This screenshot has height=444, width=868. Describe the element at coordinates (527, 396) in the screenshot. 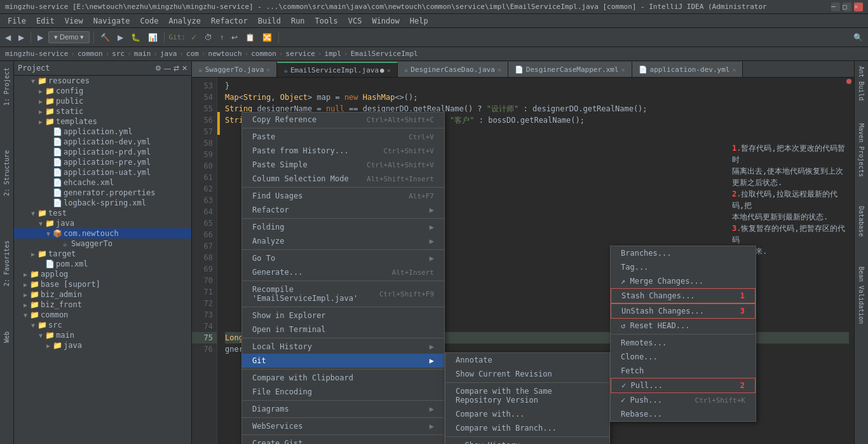

I see `git-sub-compare-same: Compare with the Same Repository Version` at that location.